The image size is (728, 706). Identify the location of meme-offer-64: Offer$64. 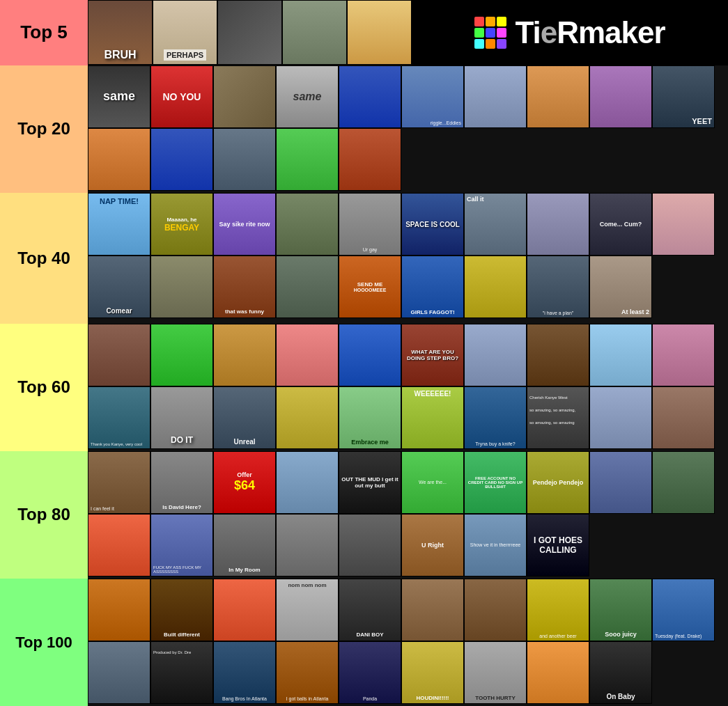
(245, 483).